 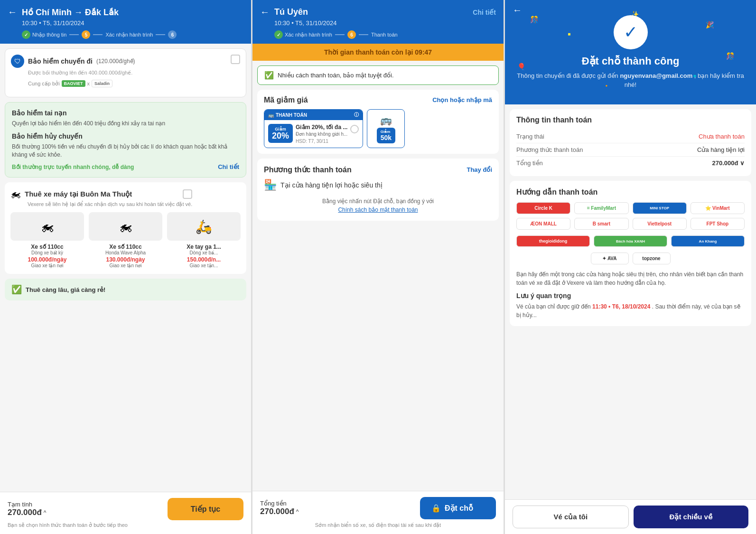 I want to click on panel3-back-button: ←, so click(x=517, y=10).